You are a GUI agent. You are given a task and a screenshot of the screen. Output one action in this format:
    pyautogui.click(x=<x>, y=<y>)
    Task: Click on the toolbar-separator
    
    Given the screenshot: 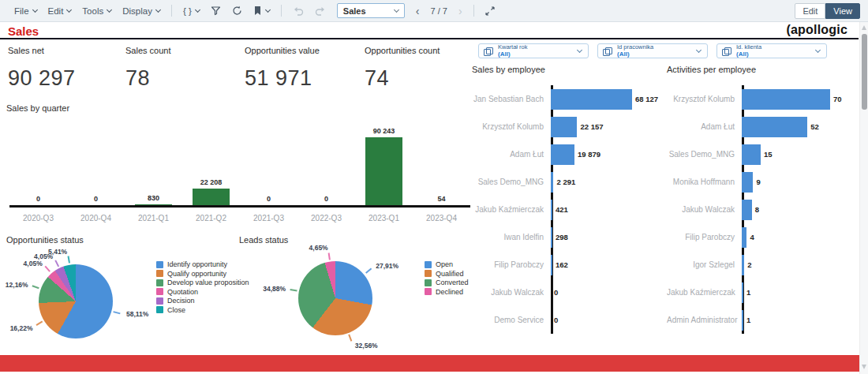 What is the action you would take?
    pyautogui.click(x=172, y=11)
    